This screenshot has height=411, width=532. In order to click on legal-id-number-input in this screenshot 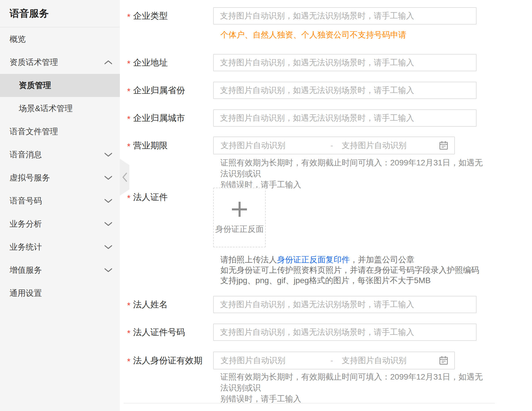, I will do `click(345, 332)`.